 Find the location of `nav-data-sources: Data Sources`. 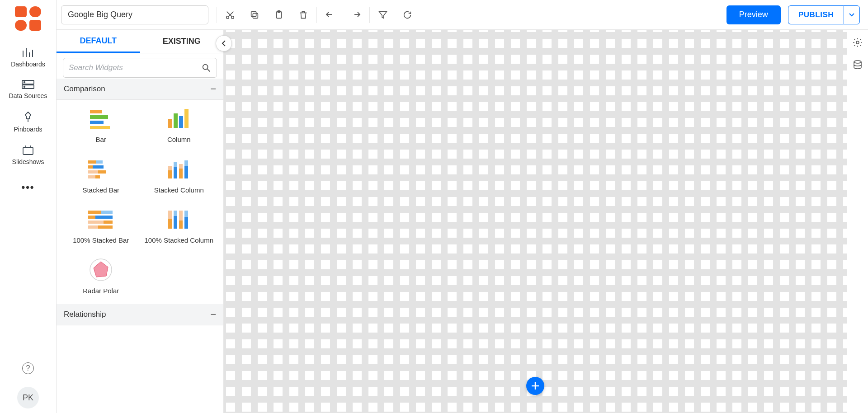

nav-data-sources: Data Sources is located at coordinates (28, 89).